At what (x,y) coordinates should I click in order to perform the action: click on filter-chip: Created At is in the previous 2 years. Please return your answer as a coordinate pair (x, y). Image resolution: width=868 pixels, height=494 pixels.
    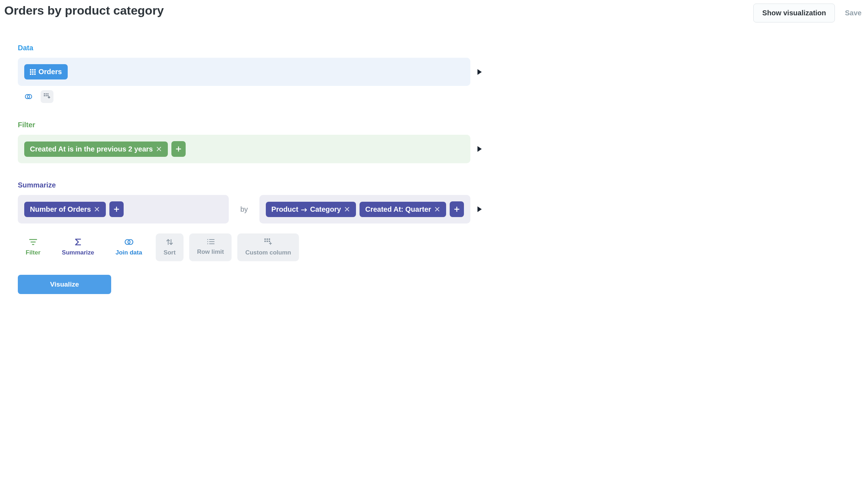
    Looking at the image, I should click on (96, 149).